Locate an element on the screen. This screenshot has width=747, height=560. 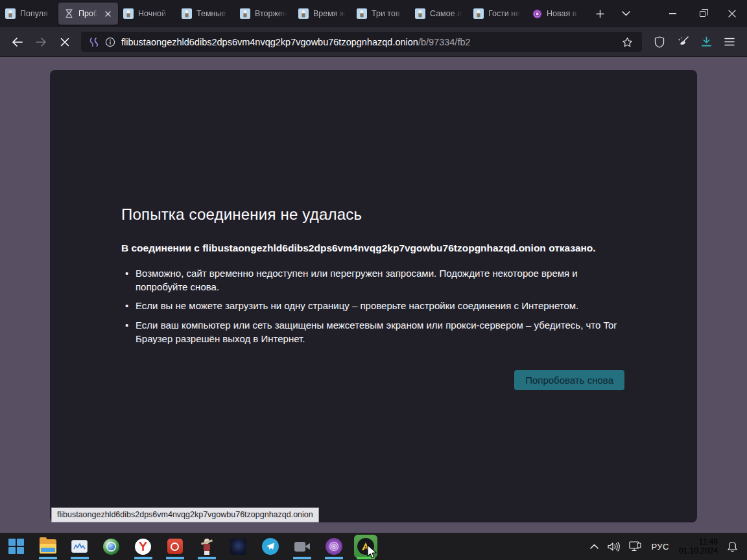
tab-label: Новая в is located at coordinates (563, 14).